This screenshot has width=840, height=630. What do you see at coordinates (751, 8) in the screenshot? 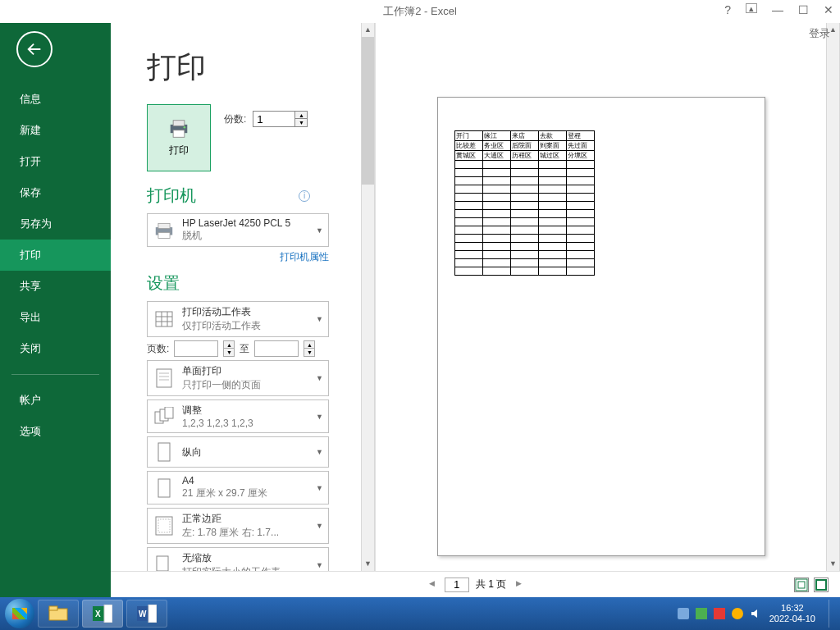
I see `ribbon-options-icon: ▴` at bounding box center [751, 8].